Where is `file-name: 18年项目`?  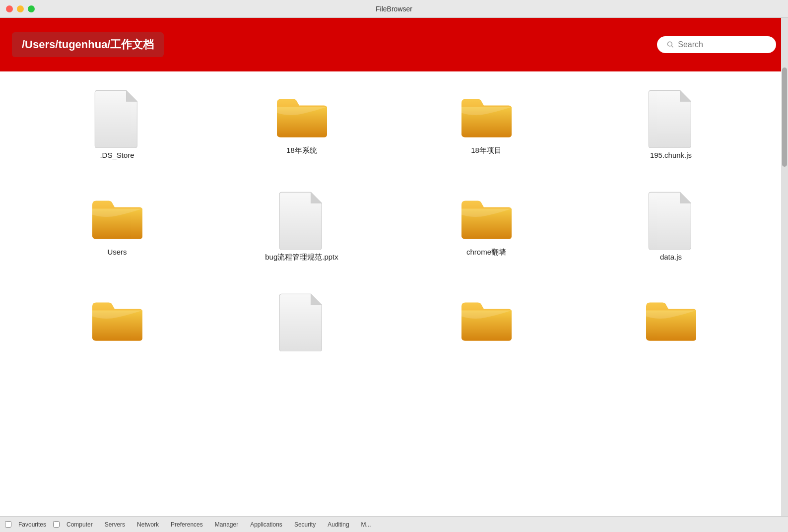 file-name: 18年项目 is located at coordinates (486, 150).